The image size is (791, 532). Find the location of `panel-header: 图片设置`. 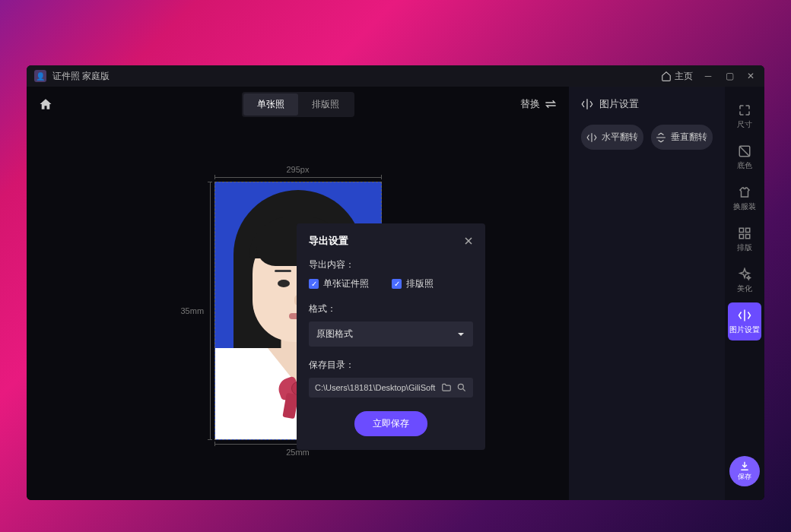

panel-header: 图片设置 is located at coordinates (646, 104).